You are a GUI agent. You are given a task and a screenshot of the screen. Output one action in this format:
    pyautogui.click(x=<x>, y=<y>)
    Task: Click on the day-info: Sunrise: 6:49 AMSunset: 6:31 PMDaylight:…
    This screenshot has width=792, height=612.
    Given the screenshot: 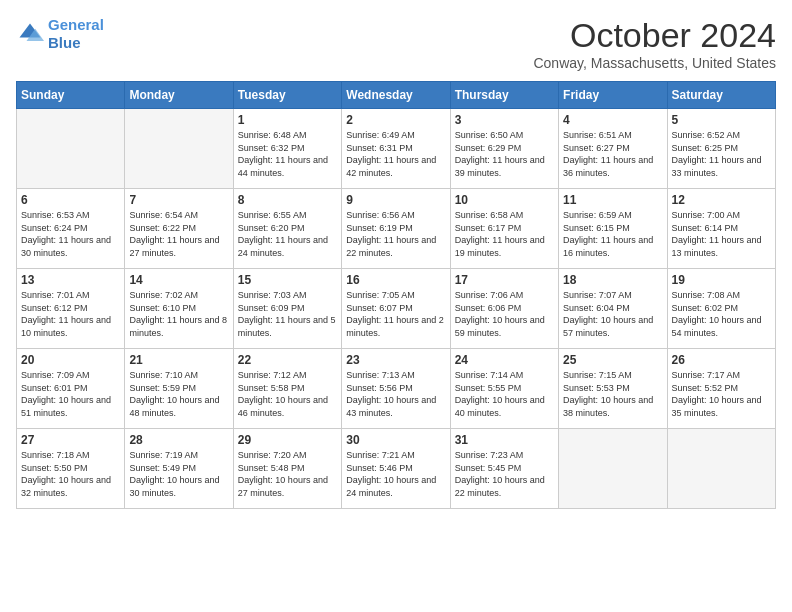 What is the action you would take?
    pyautogui.click(x=396, y=154)
    